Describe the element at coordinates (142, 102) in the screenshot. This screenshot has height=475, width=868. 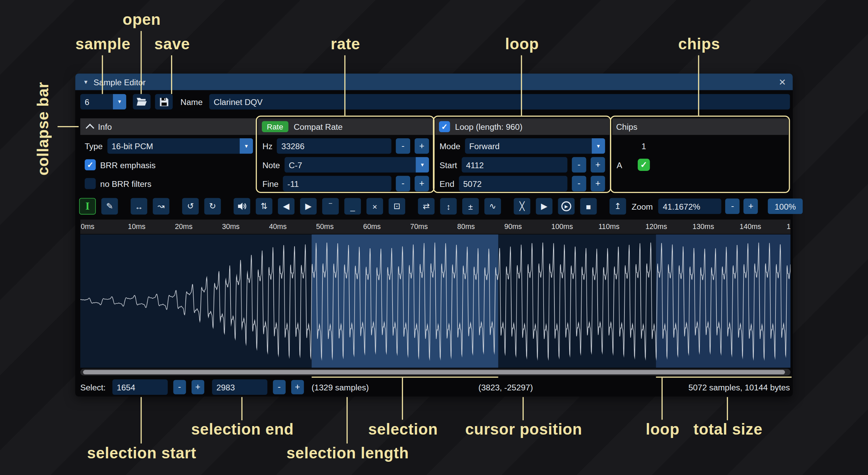
I see `open-sample-button` at that location.